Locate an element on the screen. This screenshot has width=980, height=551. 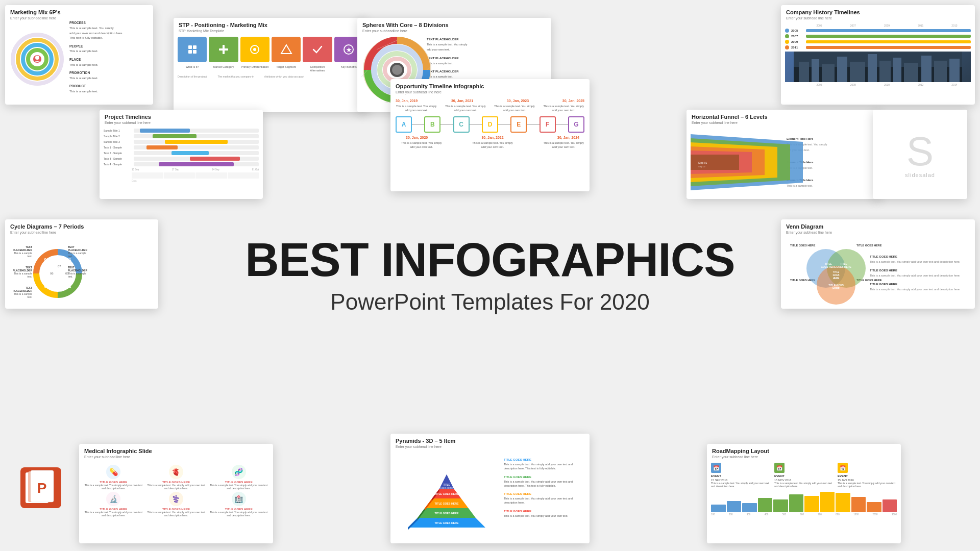
gantt-row-5: Task 2 - Sample is located at coordinates (181, 153).